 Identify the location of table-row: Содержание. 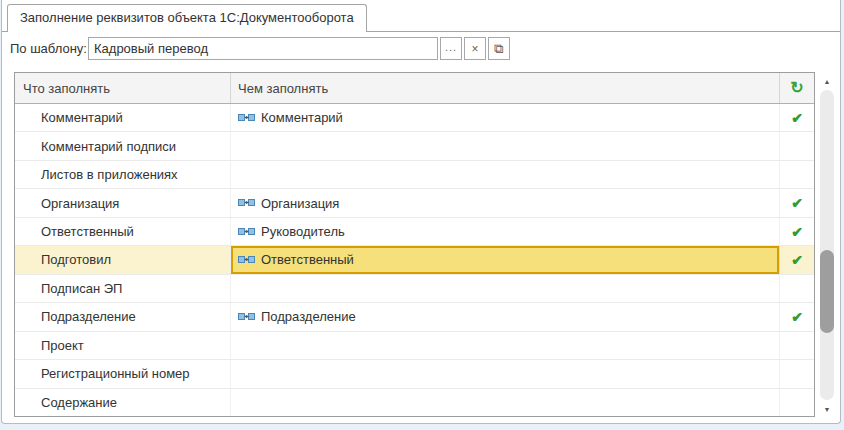
(414, 402).